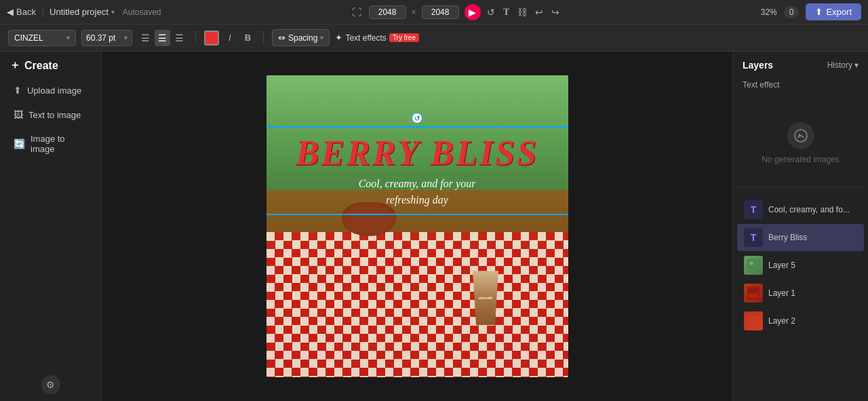  What do you see at coordinates (142, 12) in the screenshot?
I see `autosaved-label: Autosaved` at bounding box center [142, 12].